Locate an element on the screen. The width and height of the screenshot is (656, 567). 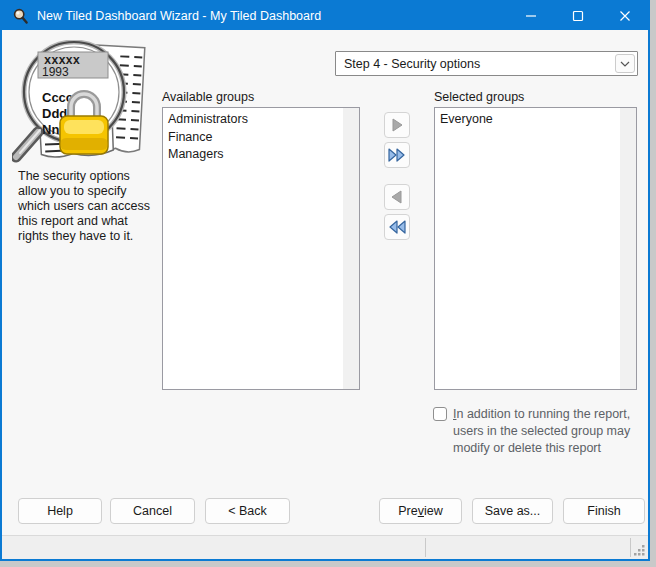
close-button is located at coordinates (624, 16).